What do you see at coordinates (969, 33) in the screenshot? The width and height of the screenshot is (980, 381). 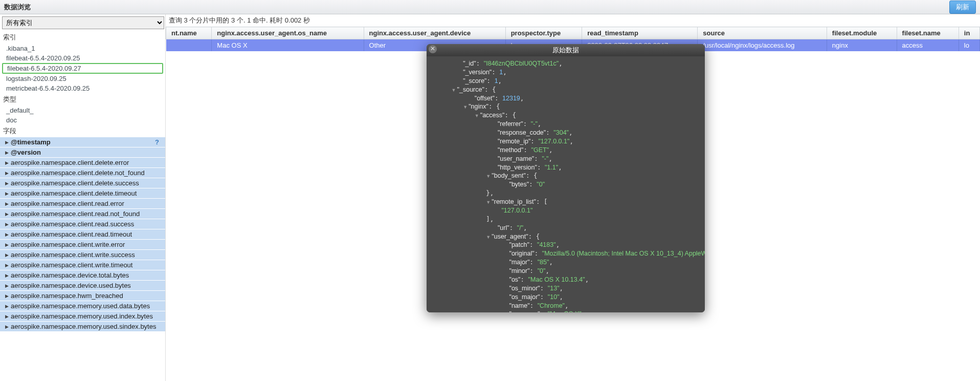 I see `column-header: in` at bounding box center [969, 33].